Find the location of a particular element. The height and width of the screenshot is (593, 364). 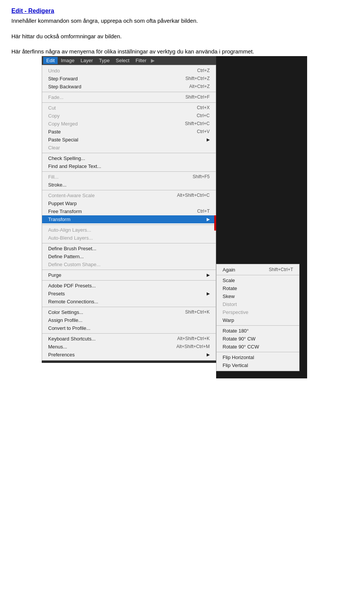

submenu-skew: Skew is located at coordinates (258, 296).